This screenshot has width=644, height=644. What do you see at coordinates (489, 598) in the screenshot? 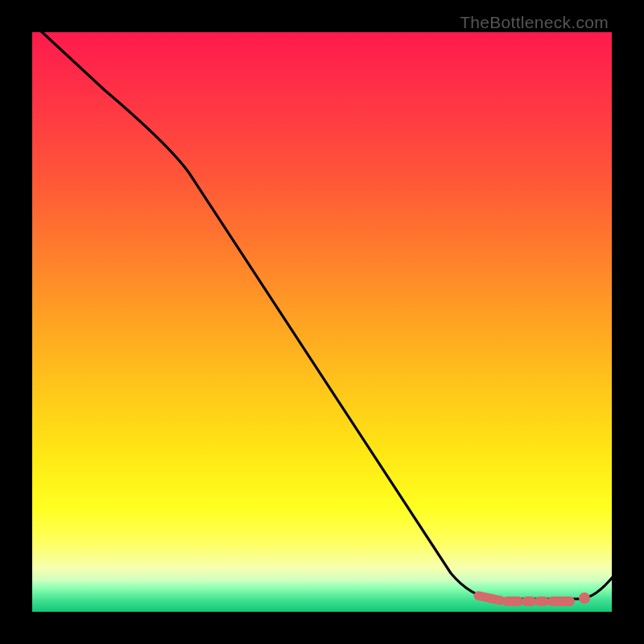
I see `flat-region-solid` at bounding box center [489, 598].